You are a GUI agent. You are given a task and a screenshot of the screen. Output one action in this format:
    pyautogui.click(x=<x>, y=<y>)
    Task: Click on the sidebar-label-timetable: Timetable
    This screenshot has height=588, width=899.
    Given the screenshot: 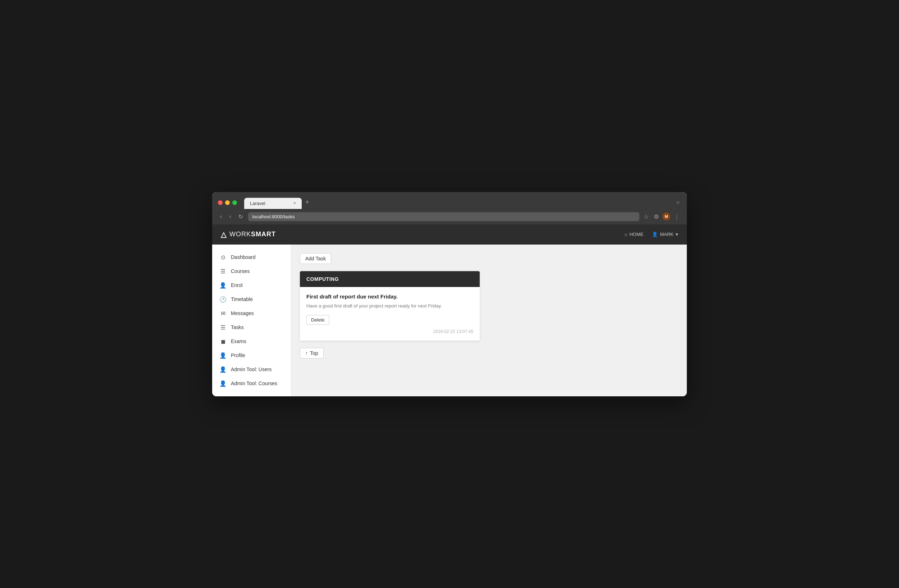 What is the action you would take?
    pyautogui.click(x=242, y=299)
    